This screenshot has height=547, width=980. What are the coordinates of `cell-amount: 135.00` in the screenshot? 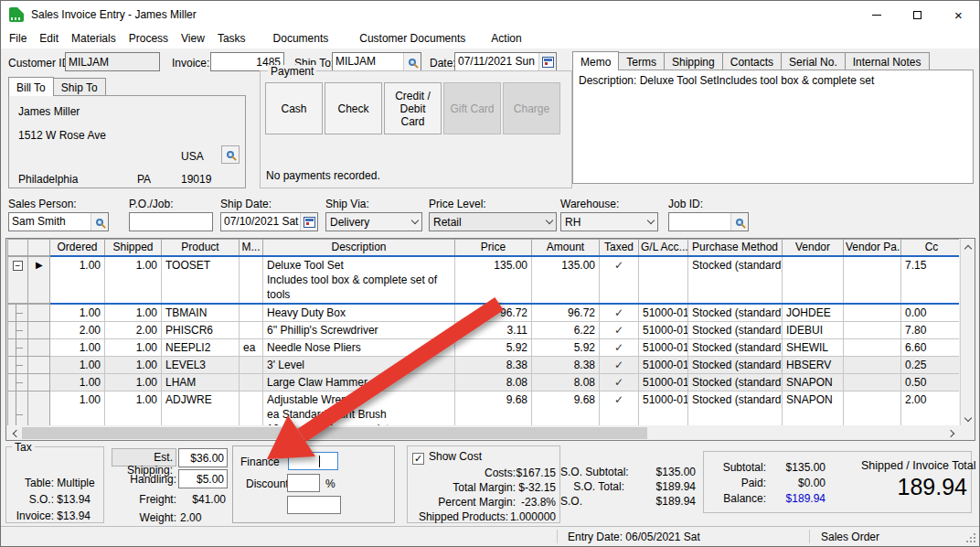 It's located at (566, 280).